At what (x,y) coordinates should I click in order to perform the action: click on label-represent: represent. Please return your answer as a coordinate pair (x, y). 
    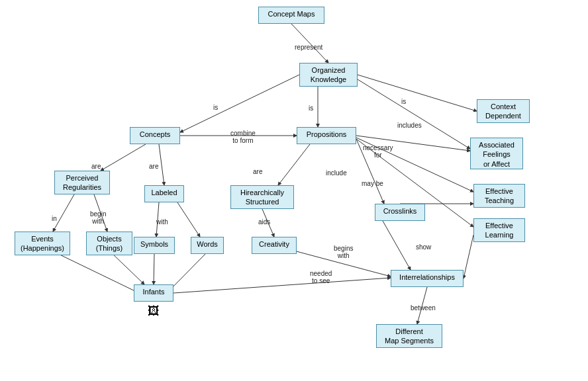
    Looking at the image, I should click on (309, 48).